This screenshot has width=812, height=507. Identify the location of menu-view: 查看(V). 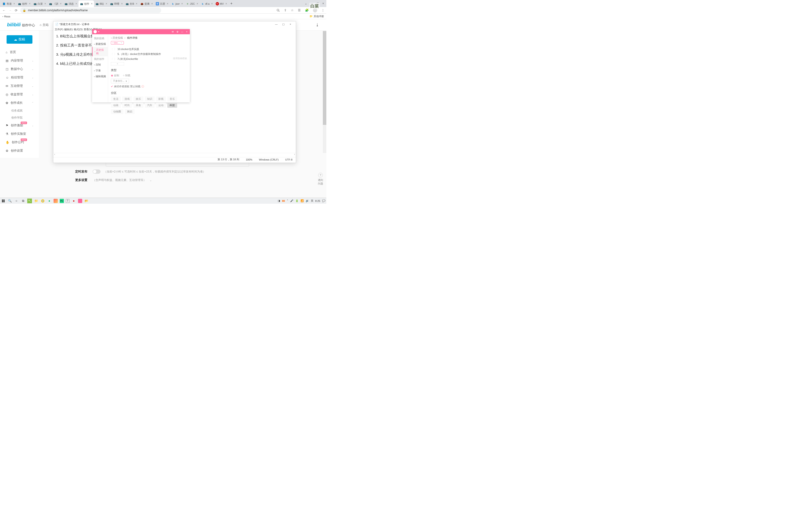
(88, 30).